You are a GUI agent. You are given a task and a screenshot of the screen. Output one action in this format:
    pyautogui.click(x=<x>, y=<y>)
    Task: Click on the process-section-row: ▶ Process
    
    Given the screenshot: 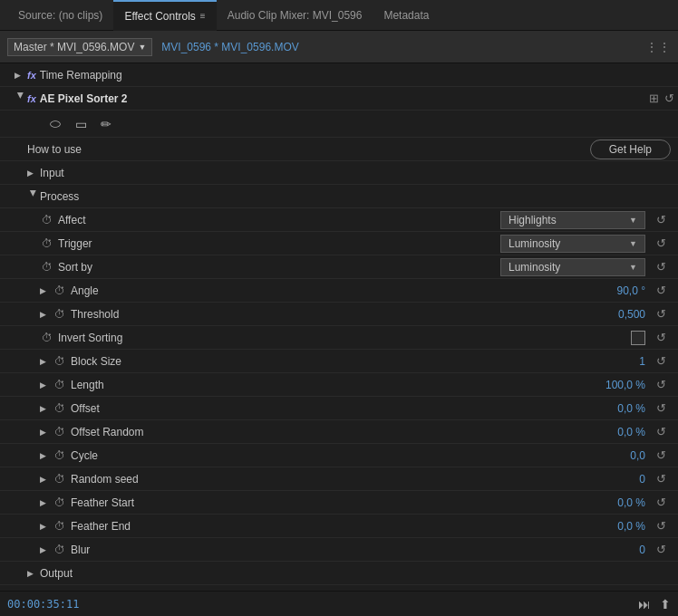 What is the action you would take?
    pyautogui.click(x=339, y=197)
    